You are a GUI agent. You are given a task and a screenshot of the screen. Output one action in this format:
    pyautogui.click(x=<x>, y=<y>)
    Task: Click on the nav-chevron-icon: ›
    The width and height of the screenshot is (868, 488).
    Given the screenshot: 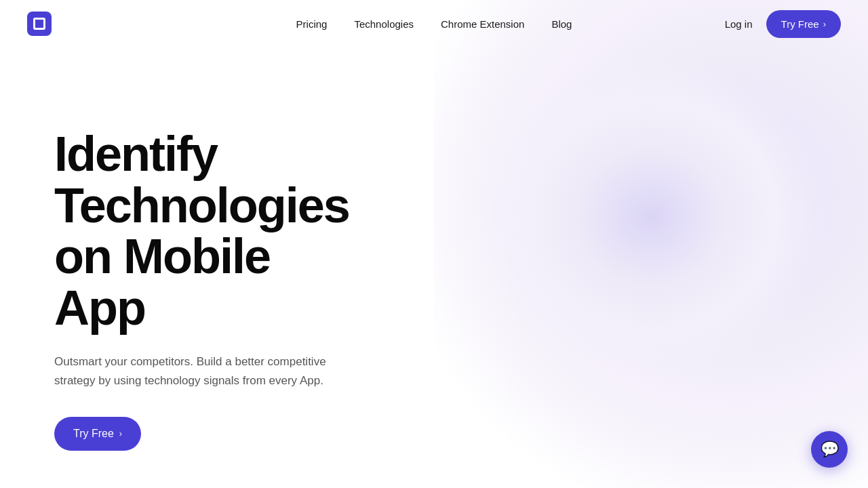 What is the action you would take?
    pyautogui.click(x=825, y=24)
    